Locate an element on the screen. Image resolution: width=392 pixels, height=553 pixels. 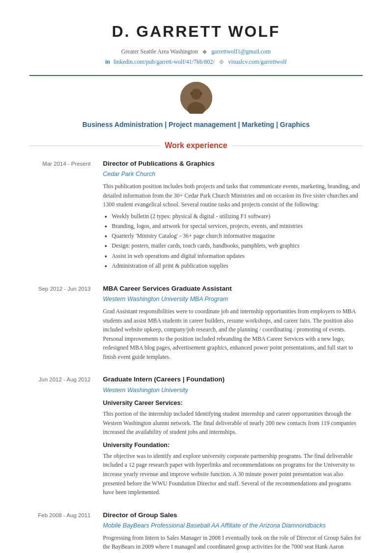
job-date-3: Jun 2012 - Aug 2012 is located at coordinates (61, 437).